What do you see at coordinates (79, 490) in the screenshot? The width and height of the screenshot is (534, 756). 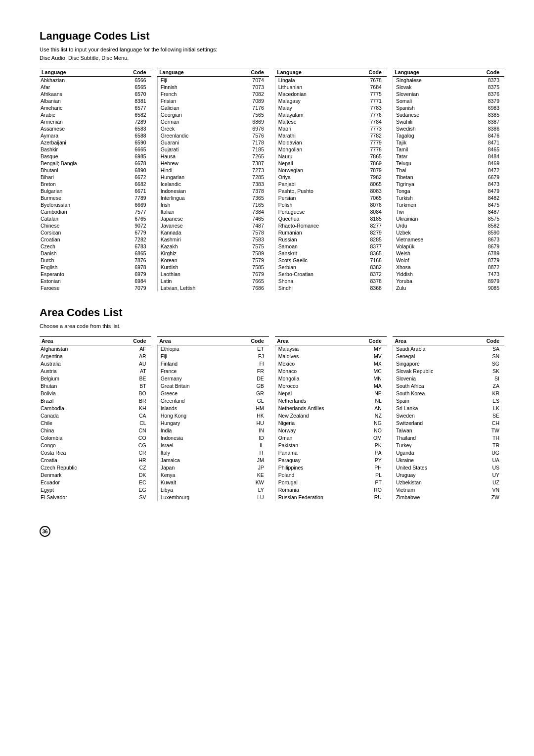 I see `area-name: Egypt` at bounding box center [79, 490].